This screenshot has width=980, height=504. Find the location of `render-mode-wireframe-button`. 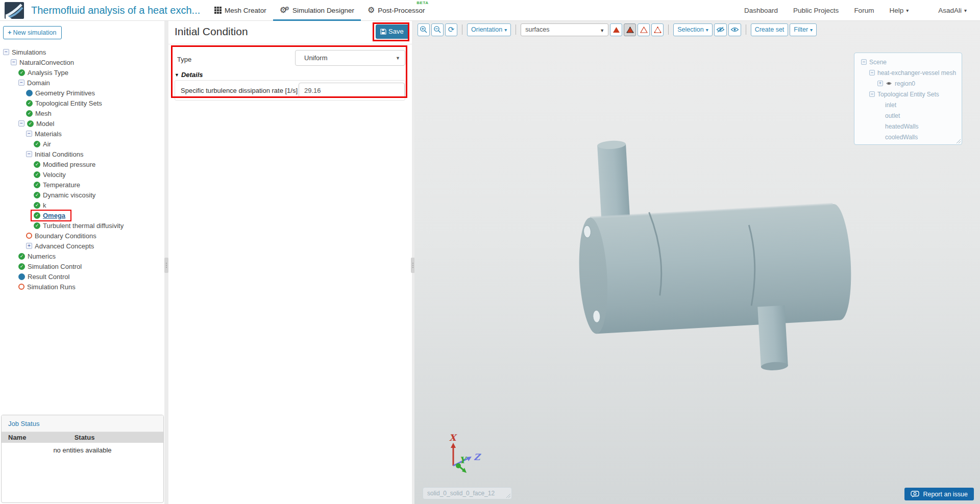

render-mode-wireframe-button is located at coordinates (644, 30).